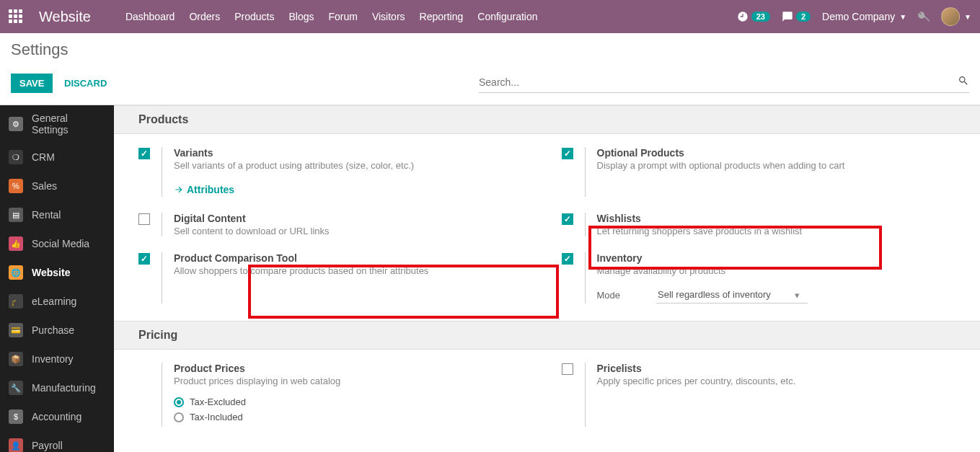  I want to click on search-input, so click(718, 82).